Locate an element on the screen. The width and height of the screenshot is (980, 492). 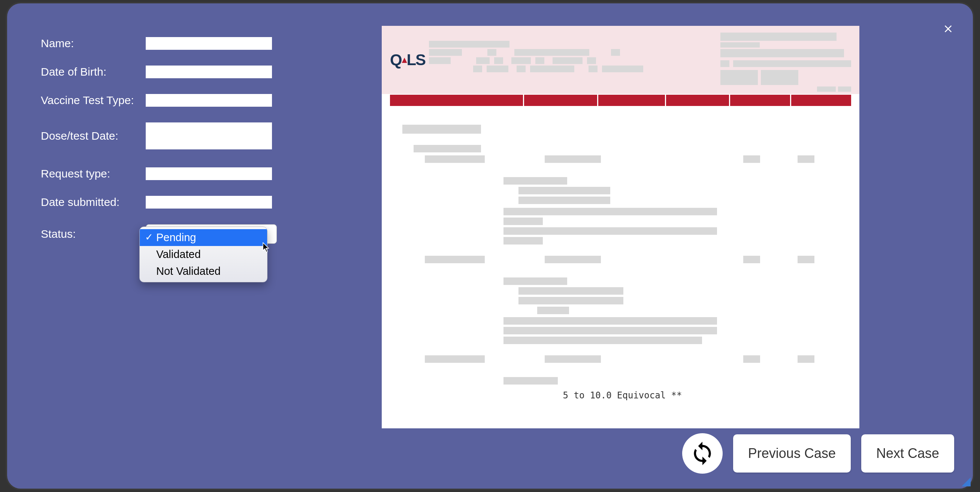
qls-logo: Q▲LS is located at coordinates (408, 62).